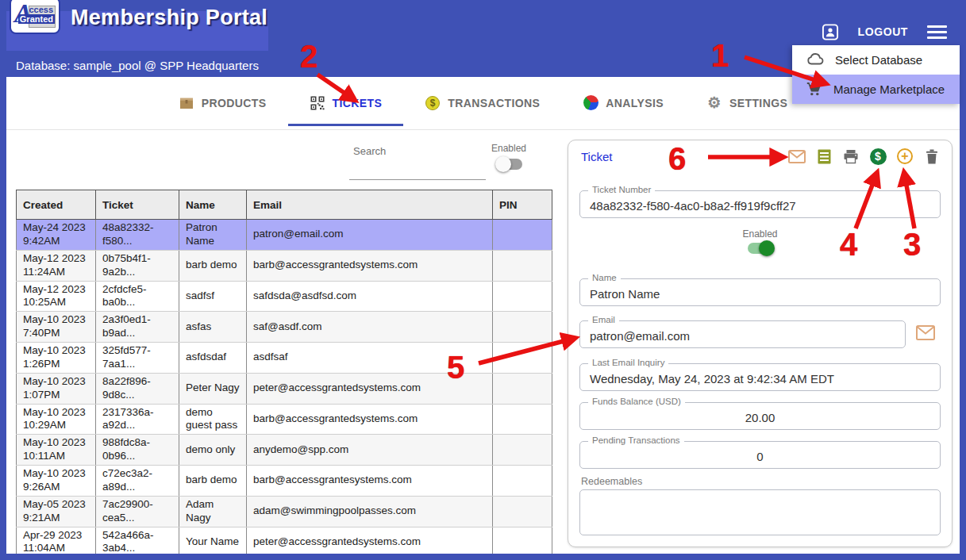 Image resolution: width=966 pixels, height=560 pixels. What do you see at coordinates (56, 511) in the screenshot?
I see `cell-created: May-05 20239:21AM` at bounding box center [56, 511].